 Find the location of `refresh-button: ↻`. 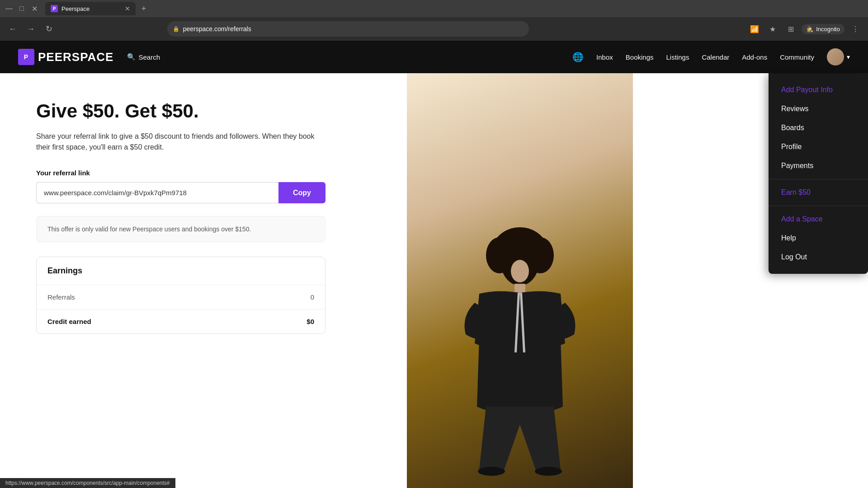

refresh-button: ↻ is located at coordinates (49, 29).